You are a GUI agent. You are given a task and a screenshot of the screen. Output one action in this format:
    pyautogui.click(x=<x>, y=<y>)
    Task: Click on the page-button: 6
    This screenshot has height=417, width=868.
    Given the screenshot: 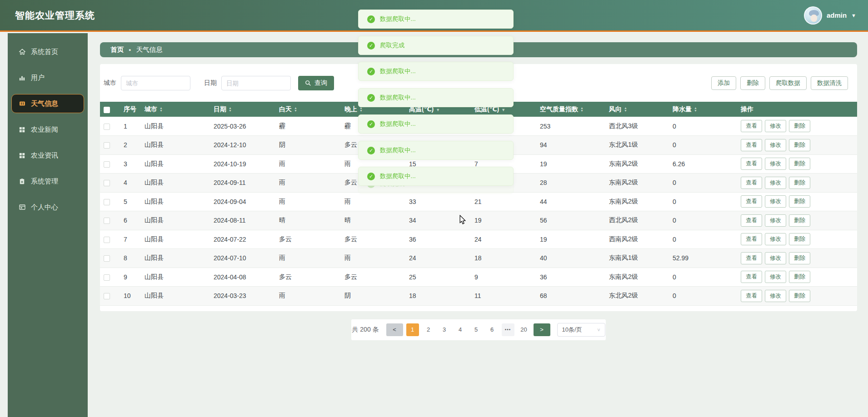 What is the action you would take?
    pyautogui.click(x=492, y=330)
    